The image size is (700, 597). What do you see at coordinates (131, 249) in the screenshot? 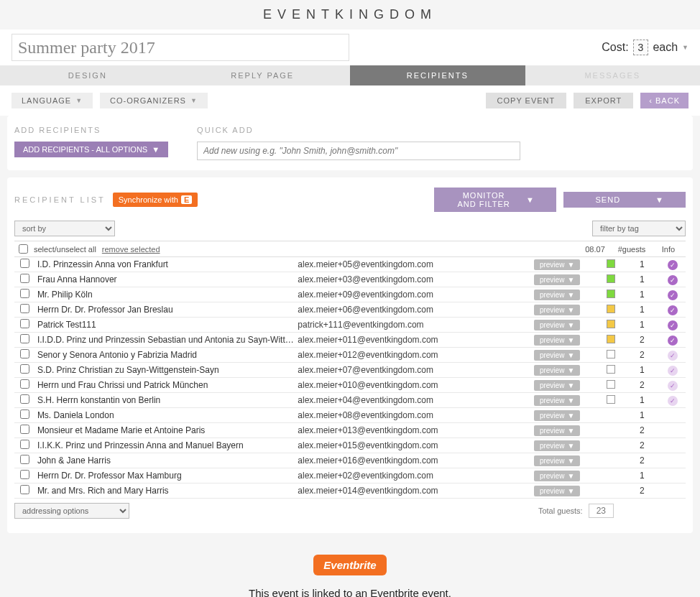
I see `remove-selected-link: remove selected` at bounding box center [131, 249].